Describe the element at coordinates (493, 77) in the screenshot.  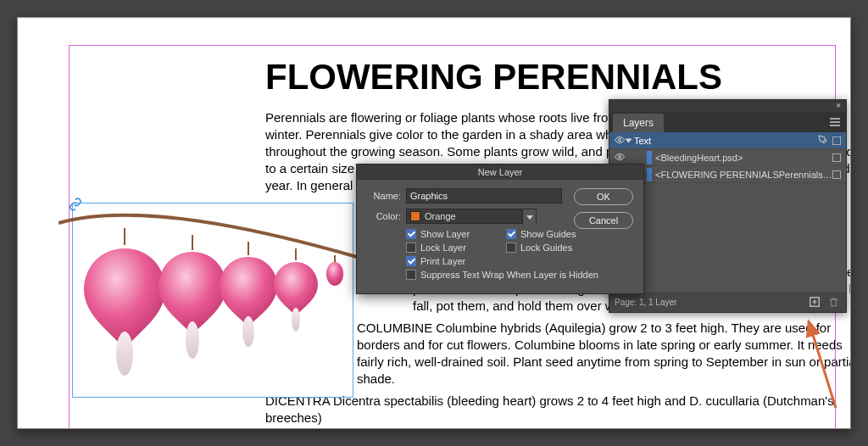
I see `headline-text: FLOWERING PERENNIALS` at that location.